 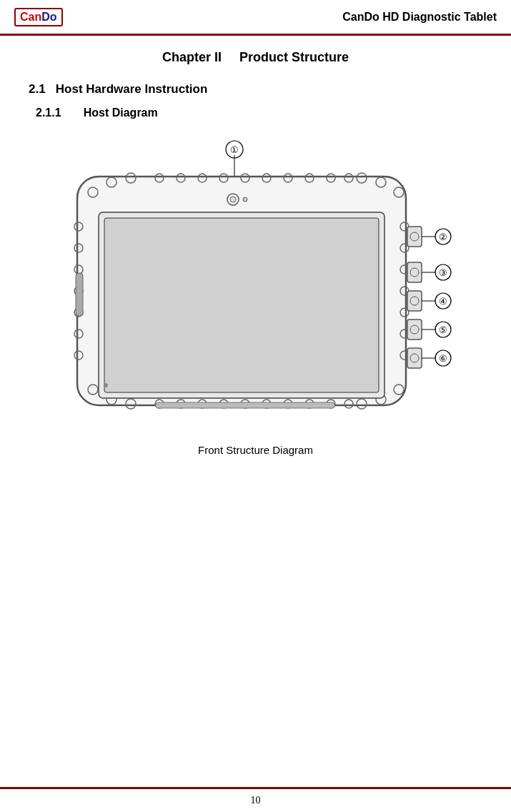 I want to click on diagram-caption: Front Structure Diagram, so click(x=256, y=450).